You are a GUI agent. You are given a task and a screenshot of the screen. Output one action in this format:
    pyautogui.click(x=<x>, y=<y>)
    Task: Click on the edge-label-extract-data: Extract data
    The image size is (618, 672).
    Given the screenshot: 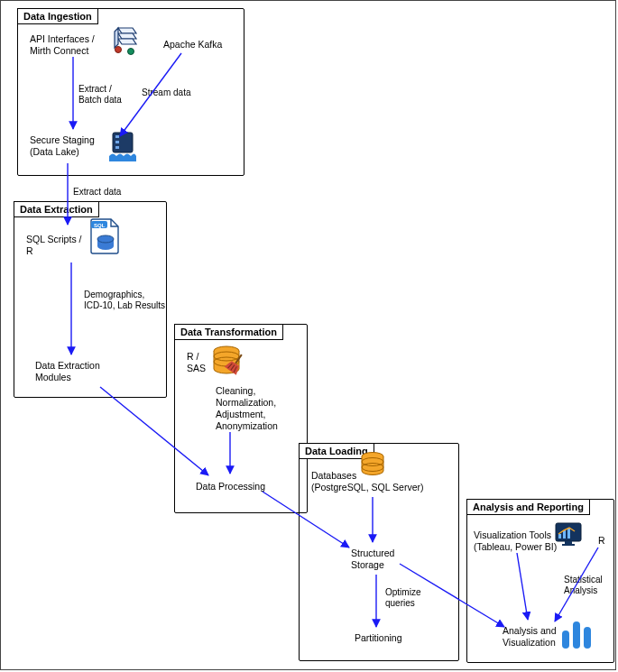 What is the action you would take?
    pyautogui.click(x=97, y=192)
    